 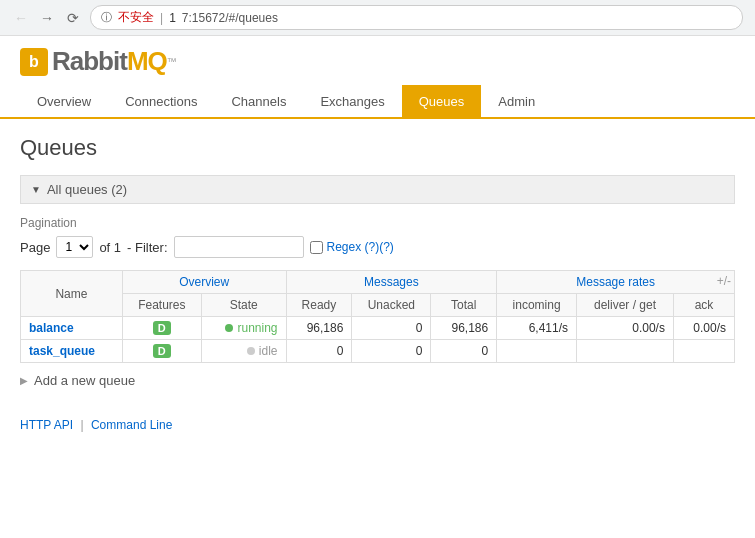 I want to click on queue-total: 96,186, so click(x=464, y=328).